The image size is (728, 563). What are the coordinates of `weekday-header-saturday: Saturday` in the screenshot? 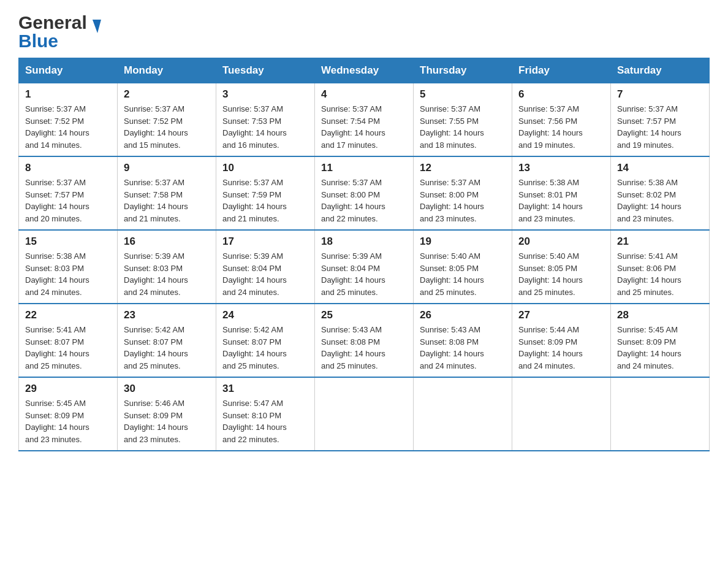 It's located at (661, 71).